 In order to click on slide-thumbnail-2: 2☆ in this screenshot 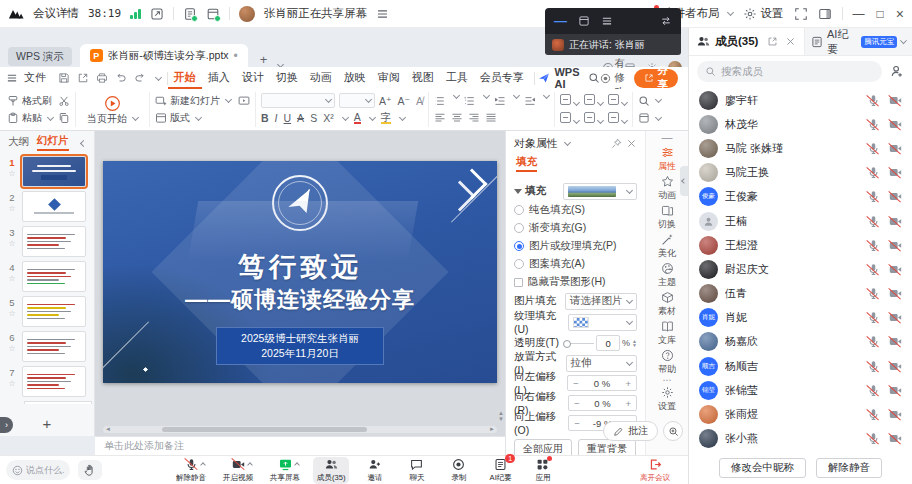, I will do `click(47, 206)`.